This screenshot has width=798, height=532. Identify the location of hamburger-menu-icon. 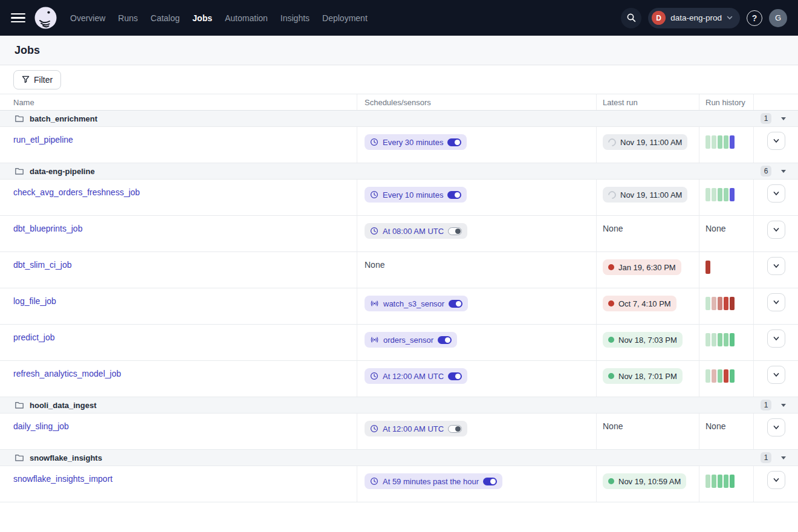
(18, 18).